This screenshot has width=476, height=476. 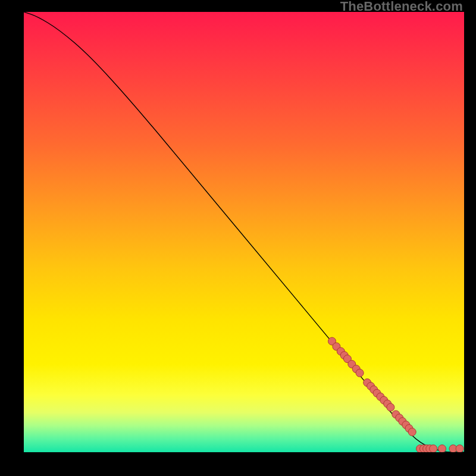 What do you see at coordinates (402, 7) in the screenshot?
I see `watermark-label: TheBottleneck.com` at bounding box center [402, 7].